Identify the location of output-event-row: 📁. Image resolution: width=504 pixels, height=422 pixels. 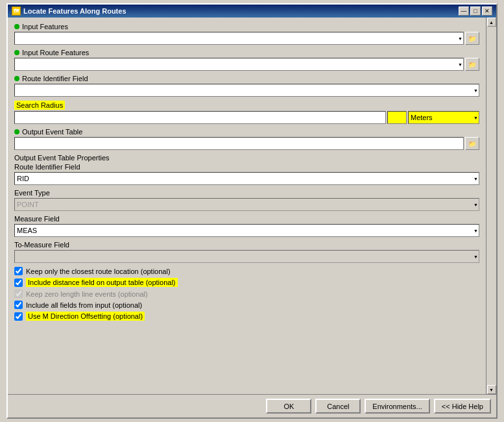
(246, 143).